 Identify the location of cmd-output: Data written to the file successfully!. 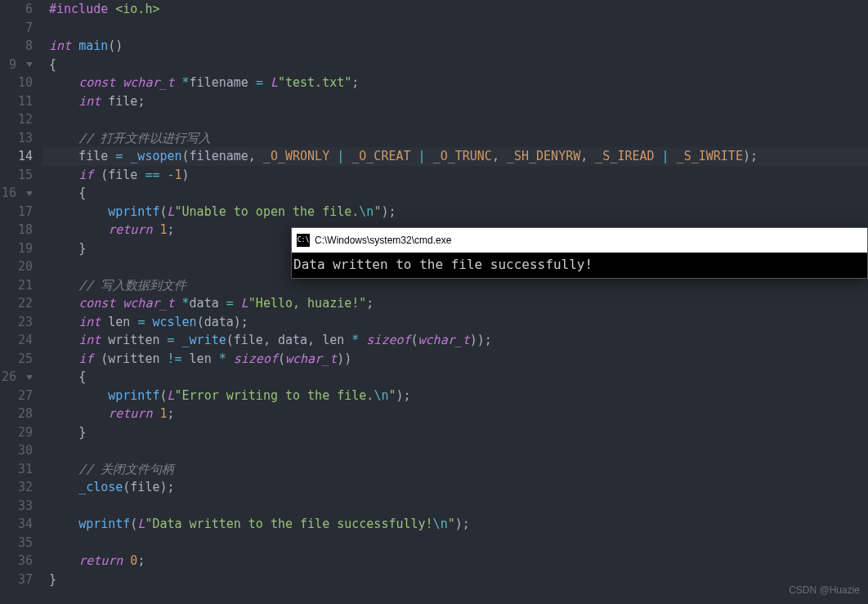
(579, 265).